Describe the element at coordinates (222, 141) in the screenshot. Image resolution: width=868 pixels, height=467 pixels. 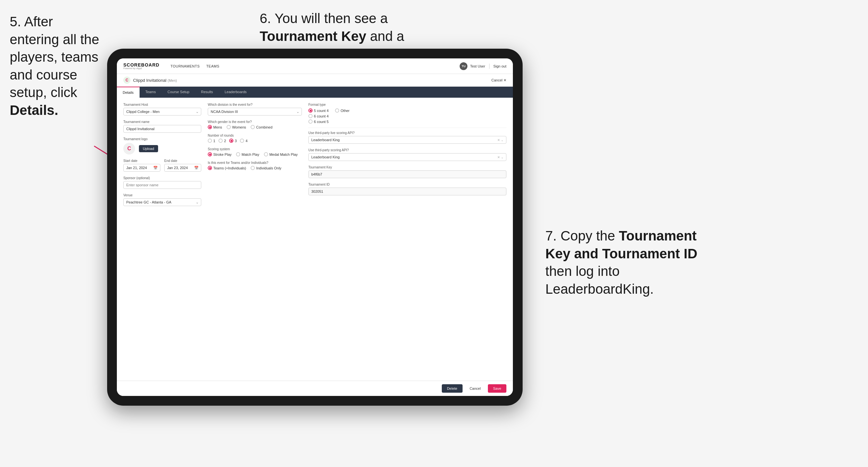
I see `rounds-2: 2` at that location.